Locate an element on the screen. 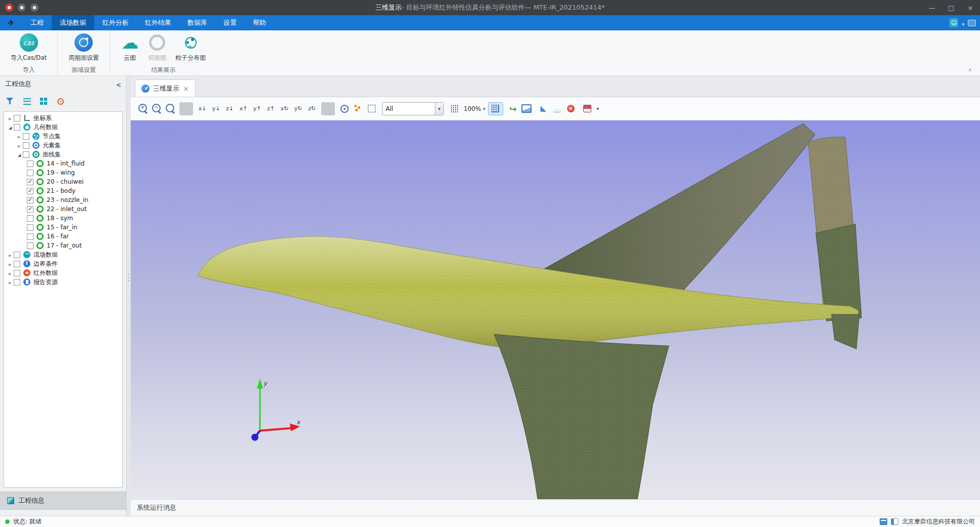  ribbon-button: 云图 is located at coordinates (130, 50).